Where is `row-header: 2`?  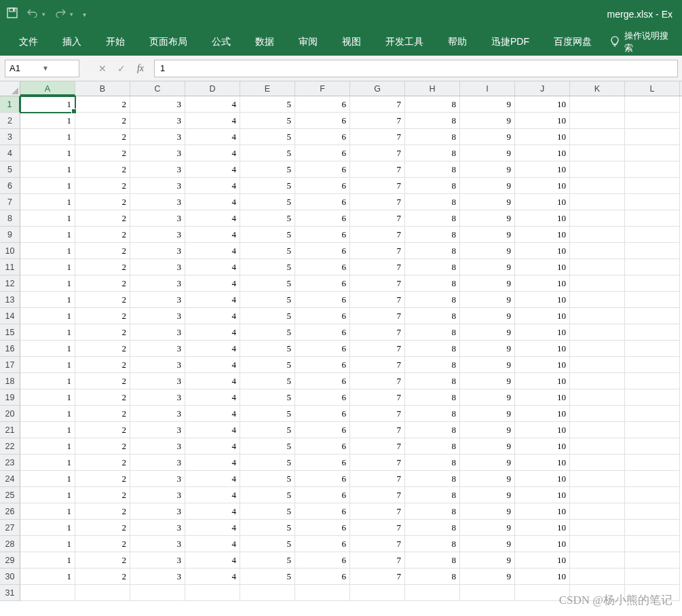
row-header: 2 is located at coordinates (10, 121).